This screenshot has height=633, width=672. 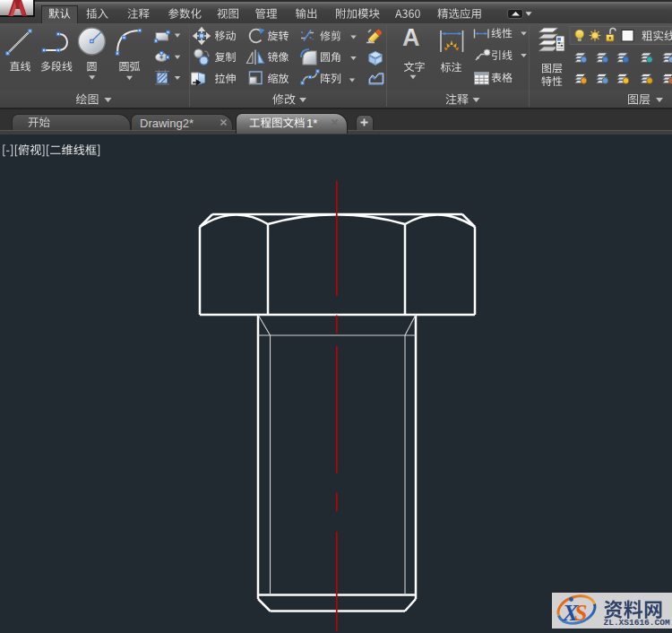 I want to click on svg-text: 1*, so click(x=312, y=124).